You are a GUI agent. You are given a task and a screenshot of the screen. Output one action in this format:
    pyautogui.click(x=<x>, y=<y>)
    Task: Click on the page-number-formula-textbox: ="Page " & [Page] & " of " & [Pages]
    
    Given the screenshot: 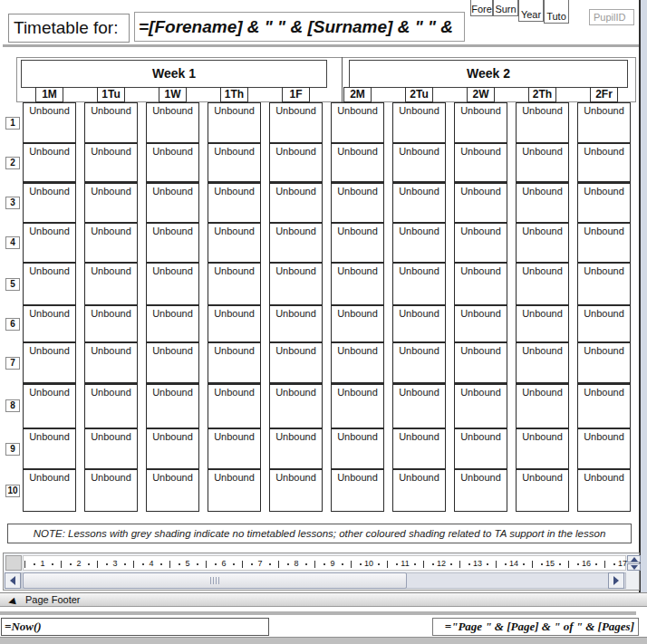 What is the action you would take?
    pyautogui.click(x=536, y=627)
    